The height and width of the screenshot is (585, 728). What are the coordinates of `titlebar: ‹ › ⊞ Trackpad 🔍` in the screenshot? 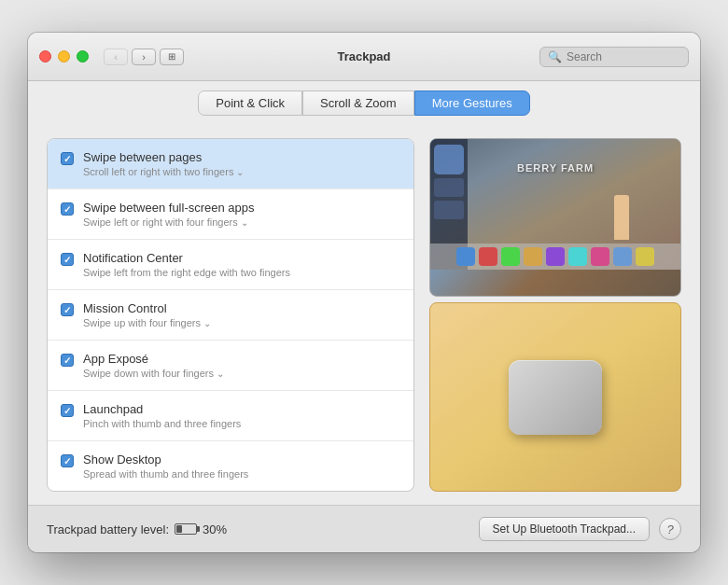 It's located at (364, 57).